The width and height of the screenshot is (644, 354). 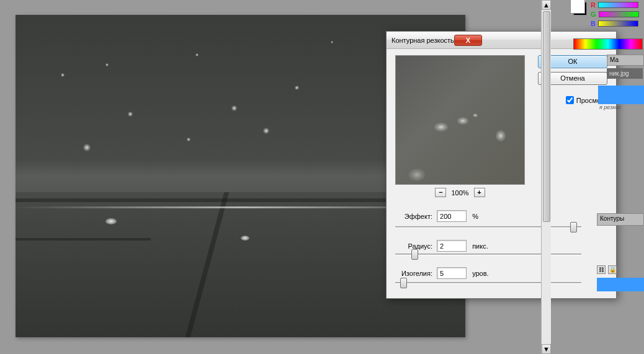 What do you see at coordinates (414, 254) in the screenshot?
I see `radius-slider-thumb` at bounding box center [414, 254].